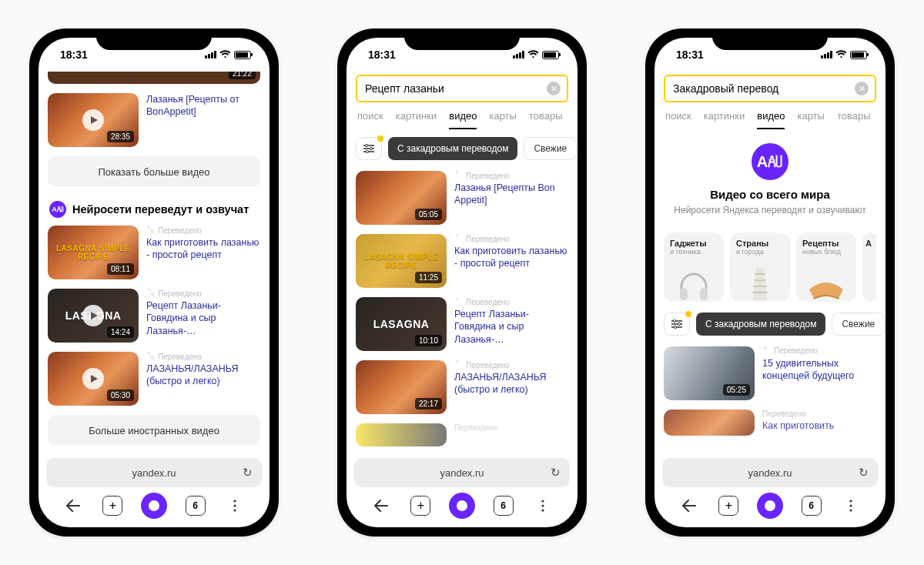  I want to click on search-tabs: поиск картинки видео карты товары, so click(462, 115).